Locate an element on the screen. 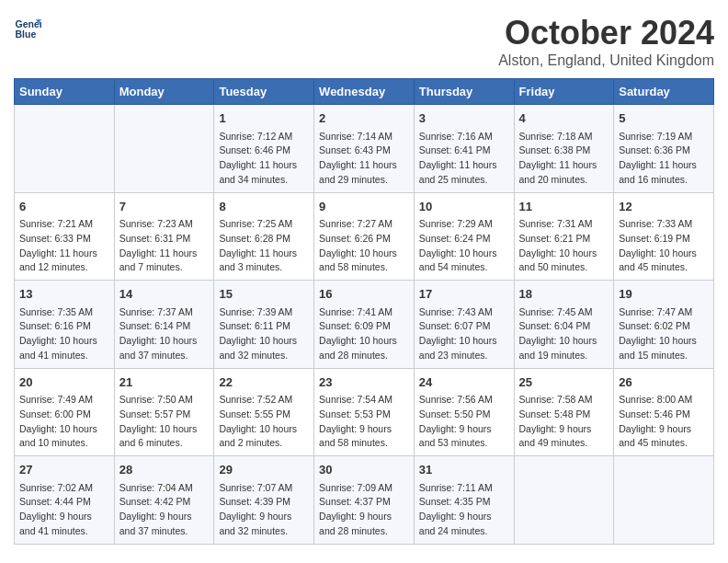 The height and width of the screenshot is (563, 728). calendar-cell: 28Sunrise: 7:04 AMSunset: 4:42 PMDayligh… is located at coordinates (164, 500).